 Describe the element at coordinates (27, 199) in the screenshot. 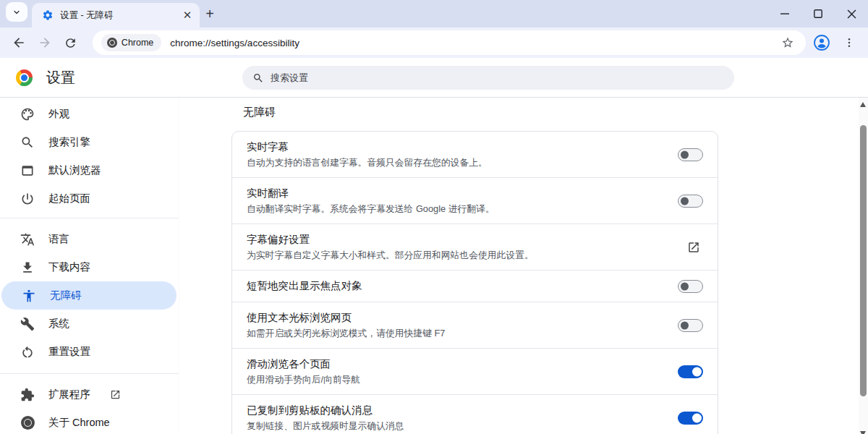

I see `power-icon` at that location.